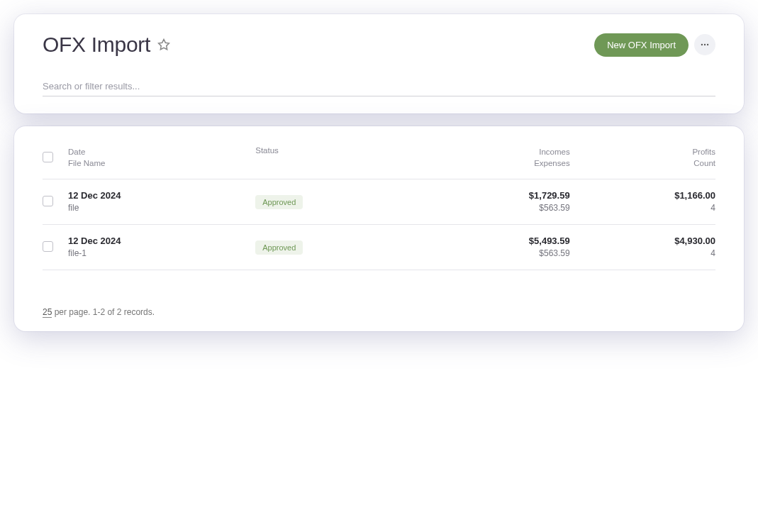 This screenshot has height=532, width=758. What do you see at coordinates (705, 45) in the screenshot?
I see `more-actions-button` at bounding box center [705, 45].